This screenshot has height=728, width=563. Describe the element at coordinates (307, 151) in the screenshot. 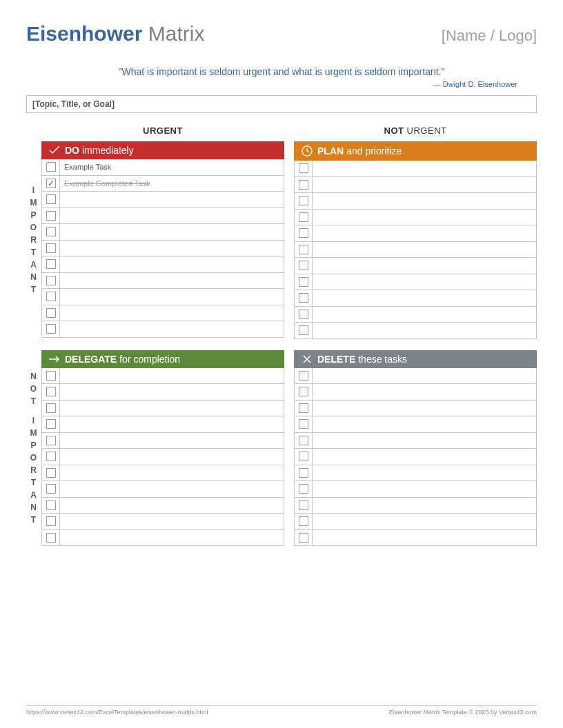

I see `clock-icon` at that location.